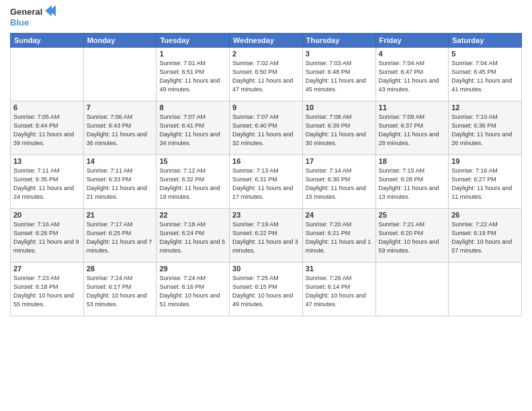 The image size is (532, 411). I want to click on day-number: 4, so click(412, 54).